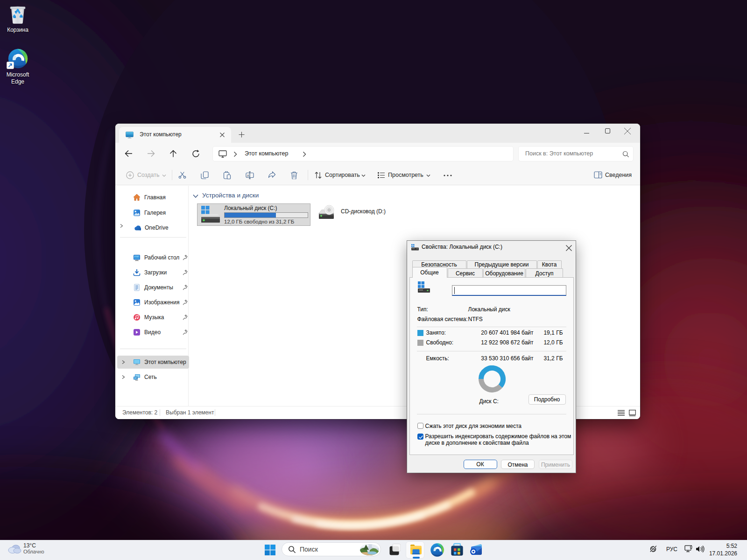 Image resolution: width=747 pixels, height=560 pixels. Describe the element at coordinates (248, 175) in the screenshot. I see `svg-text: A` at that location.